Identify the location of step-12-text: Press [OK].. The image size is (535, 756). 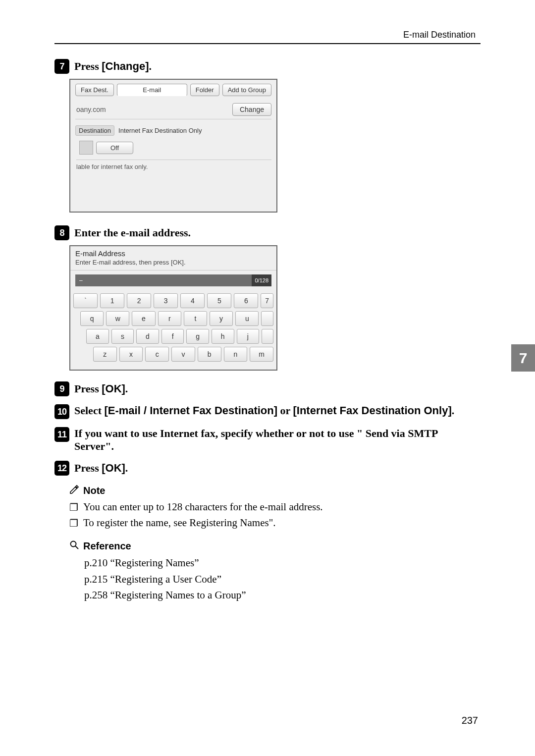
(101, 468).